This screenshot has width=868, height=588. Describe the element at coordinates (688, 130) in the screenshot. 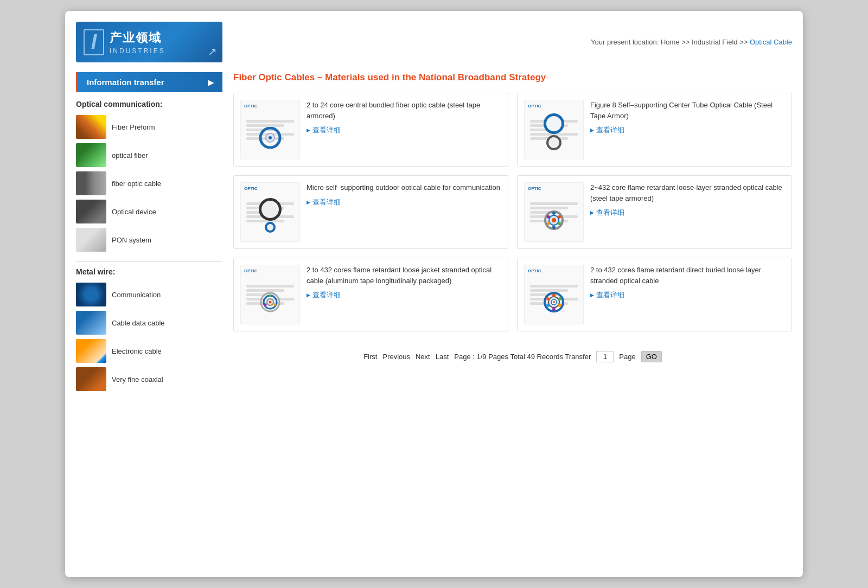

I see `product-link-2: 查看详细` at that location.